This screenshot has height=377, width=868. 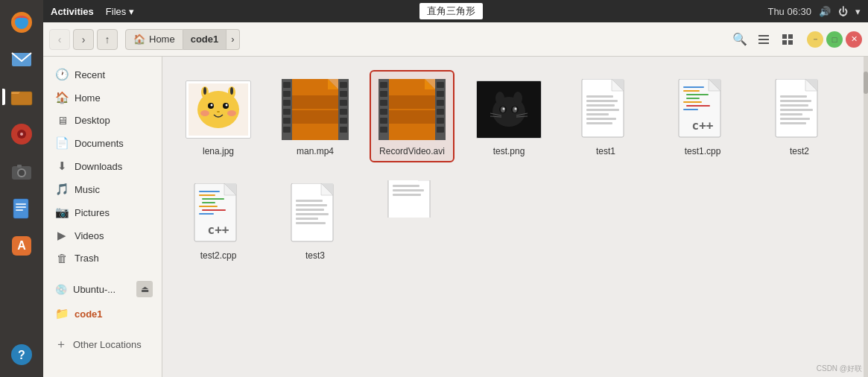 What do you see at coordinates (103, 143) in the screenshot?
I see `sidebar-item-documents: 📄 Documents` at bounding box center [103, 143].